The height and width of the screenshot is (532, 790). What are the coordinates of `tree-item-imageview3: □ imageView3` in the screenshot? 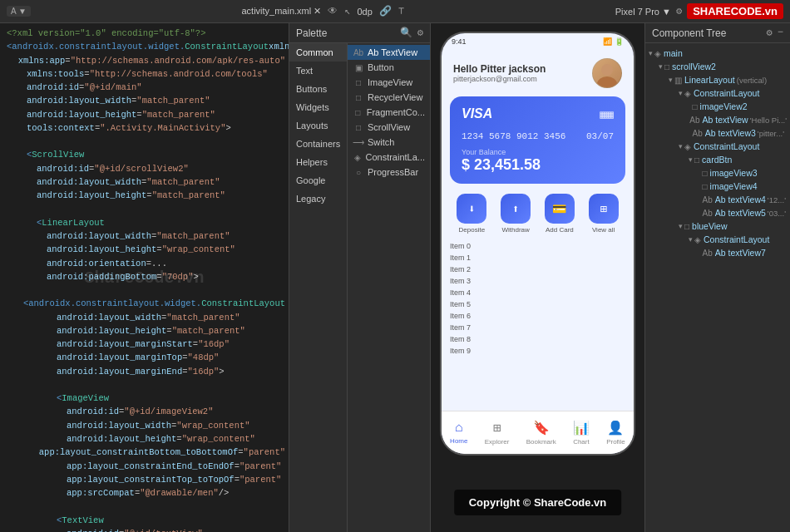 It's located at (718, 173).